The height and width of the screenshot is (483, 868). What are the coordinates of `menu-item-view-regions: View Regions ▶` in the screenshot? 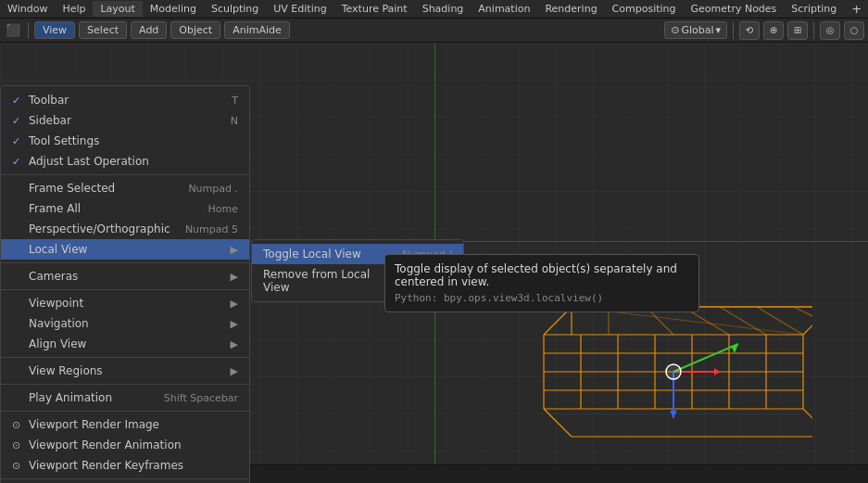 It's located at (125, 371).